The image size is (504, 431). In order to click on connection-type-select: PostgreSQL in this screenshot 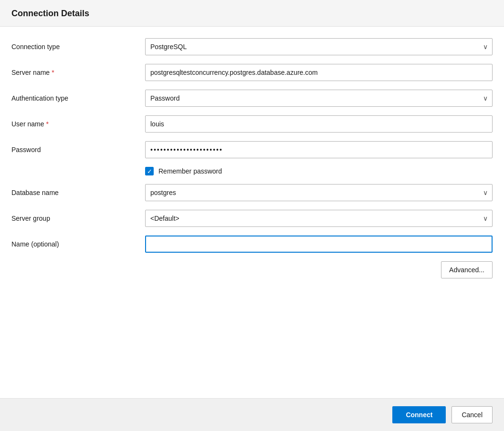, I will do `click(319, 47)`.